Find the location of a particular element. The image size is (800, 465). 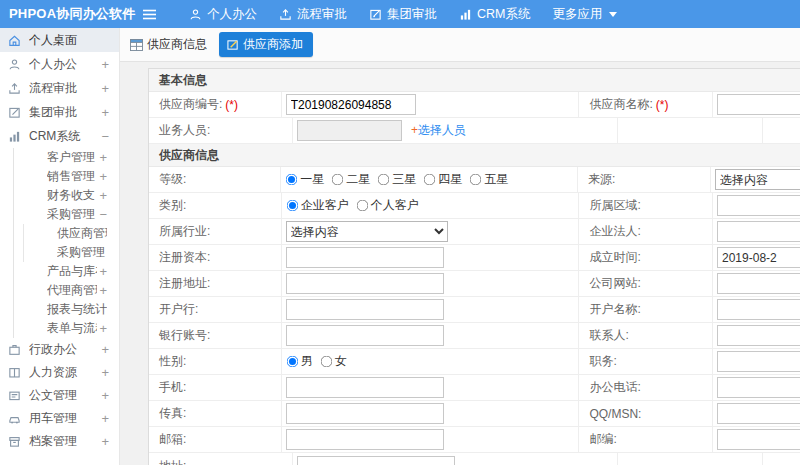

top-navigation: 个人办公 流程审批 集团审批 CRM系统 更多应用 is located at coordinates (392, 14).